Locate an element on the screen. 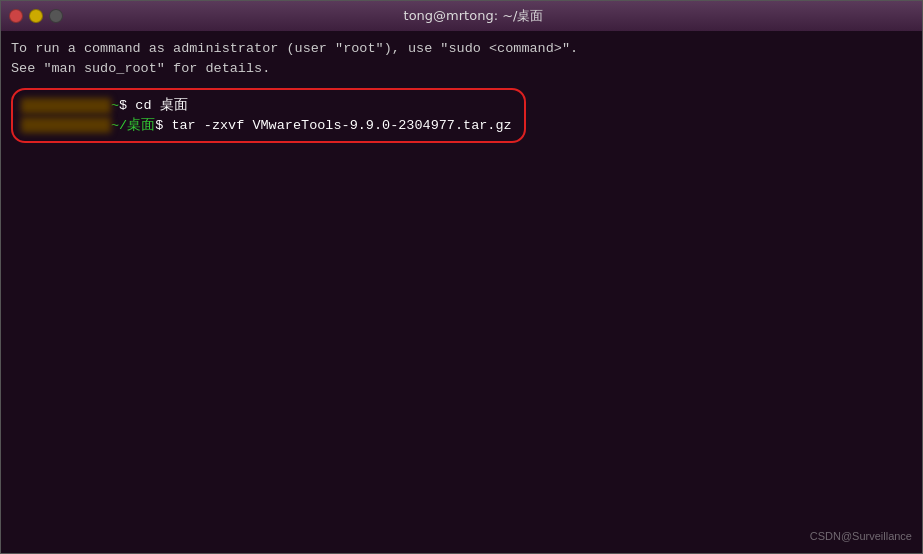  prompt-tilde-1: ~ is located at coordinates (115, 106).